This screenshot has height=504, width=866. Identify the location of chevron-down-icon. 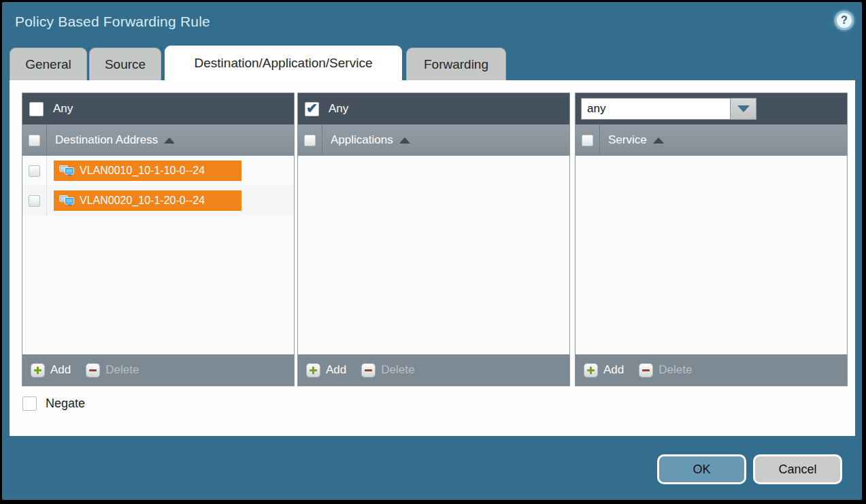
(744, 109).